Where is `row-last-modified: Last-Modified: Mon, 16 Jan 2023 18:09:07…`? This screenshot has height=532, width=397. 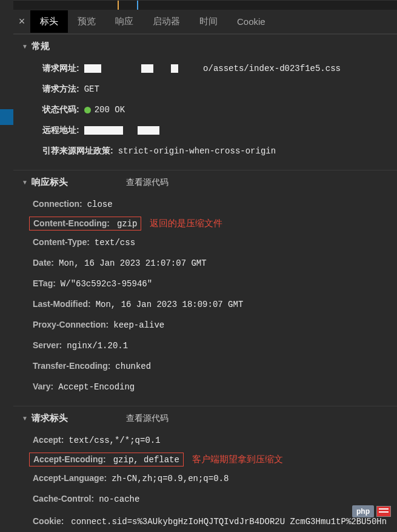
row-last-modified: Last-Modified: Mon, 16 Jan 2023 18:09:07… is located at coordinates (205, 305).